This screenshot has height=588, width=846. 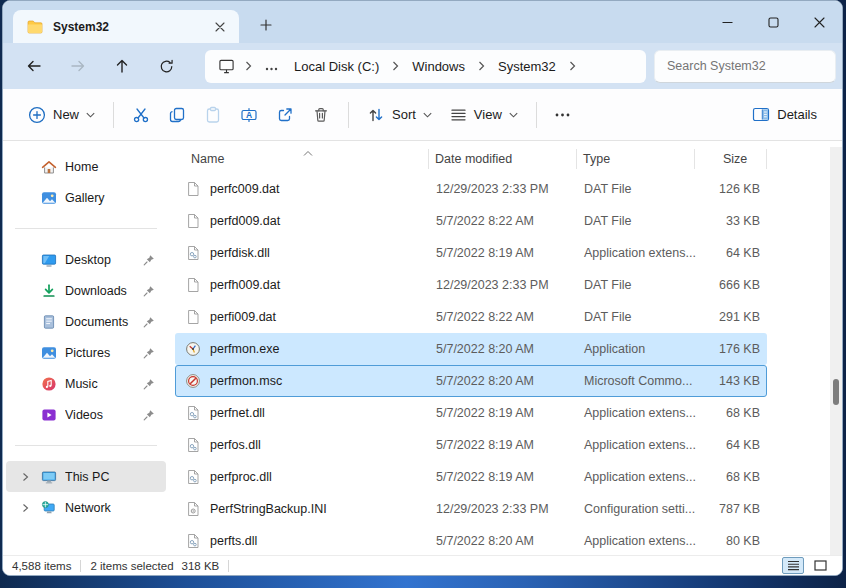 What do you see at coordinates (471, 253) in the screenshot?
I see `table-row: perfdisk.dll5/7/2022 8:19 AMApplication …` at bounding box center [471, 253].